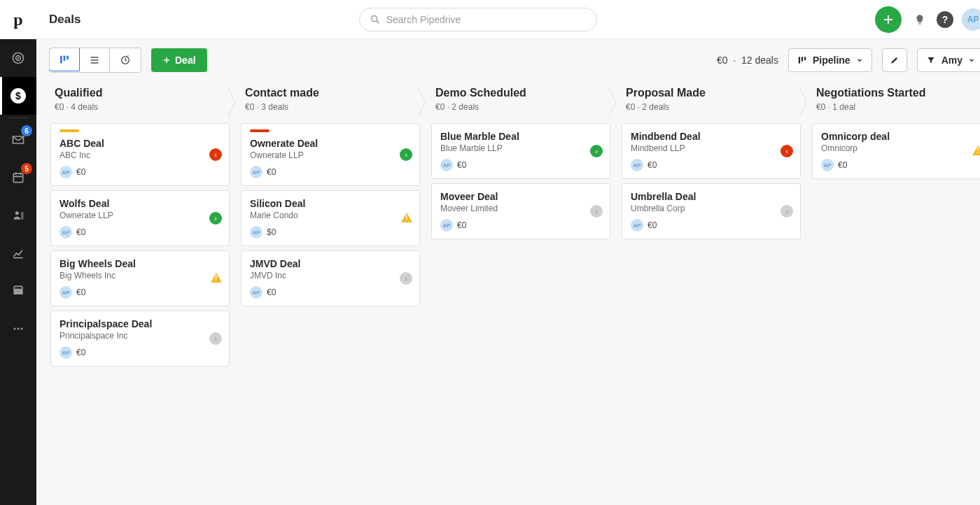 Image resolution: width=980 pixels, height=505 pixels. What do you see at coordinates (18, 215) in the screenshot?
I see `nav-contacts` at bounding box center [18, 215].